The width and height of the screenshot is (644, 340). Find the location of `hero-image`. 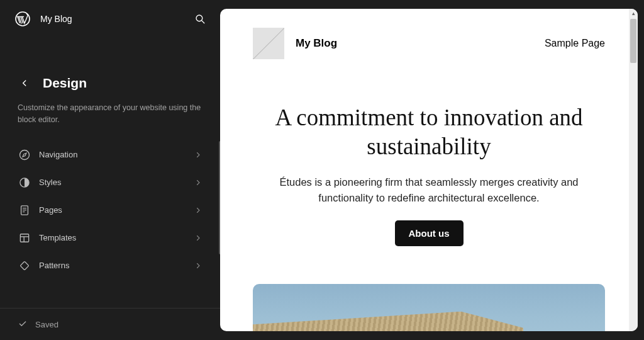

hero-image is located at coordinates (429, 307).